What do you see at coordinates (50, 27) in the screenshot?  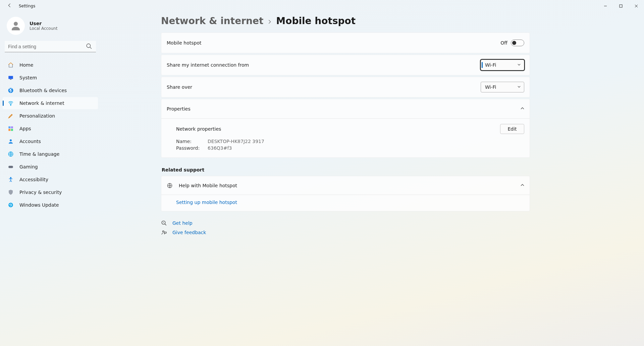 I see `user-profile: User Local Account` at bounding box center [50, 27].